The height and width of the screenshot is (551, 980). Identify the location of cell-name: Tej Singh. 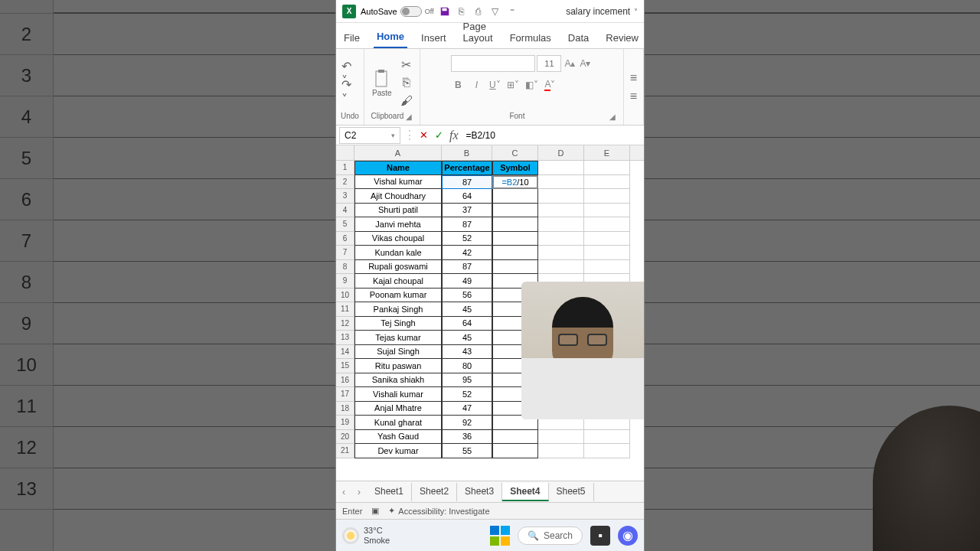
(398, 324).